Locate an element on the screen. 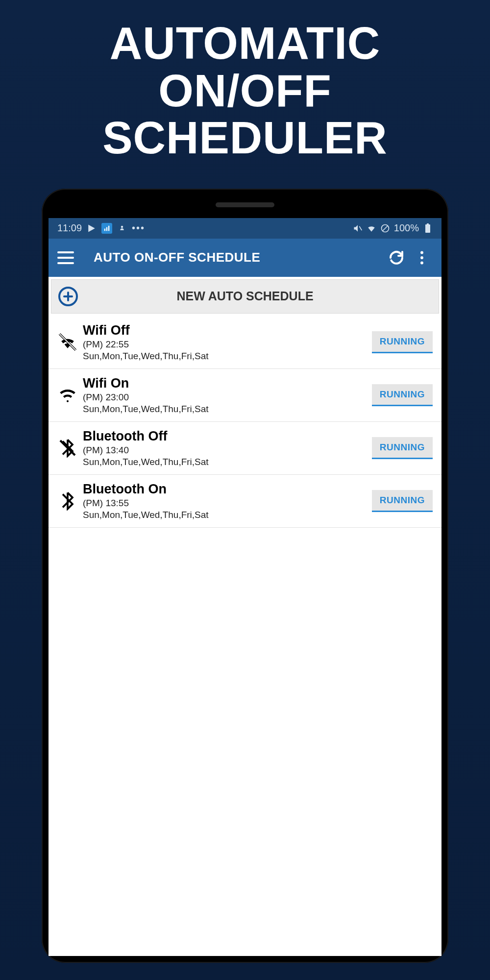  schedule-body: Bluetooth On (PM) 13:55 Sun,Mon,Tue,Wed,… is located at coordinates (227, 501).